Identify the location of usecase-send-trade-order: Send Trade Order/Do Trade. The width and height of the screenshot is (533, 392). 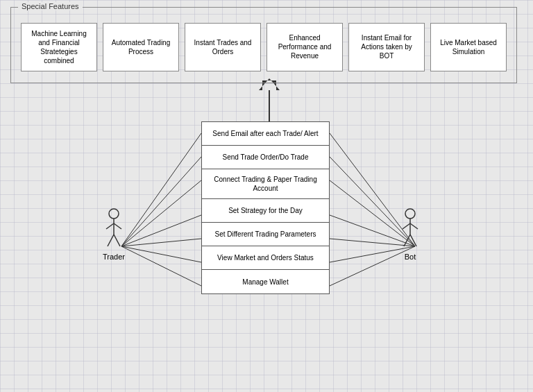
(265, 157).